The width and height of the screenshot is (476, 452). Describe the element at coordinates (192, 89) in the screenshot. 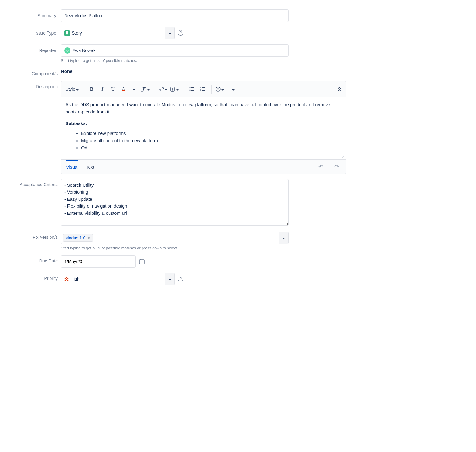

I see `bullet-list-icon` at that location.